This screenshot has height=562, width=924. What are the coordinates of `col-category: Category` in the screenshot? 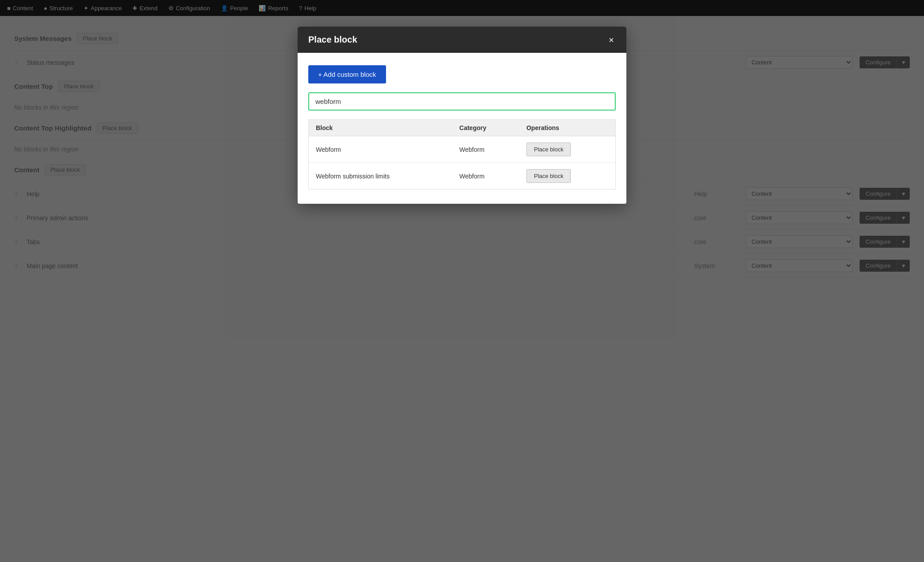 It's located at (486, 128).